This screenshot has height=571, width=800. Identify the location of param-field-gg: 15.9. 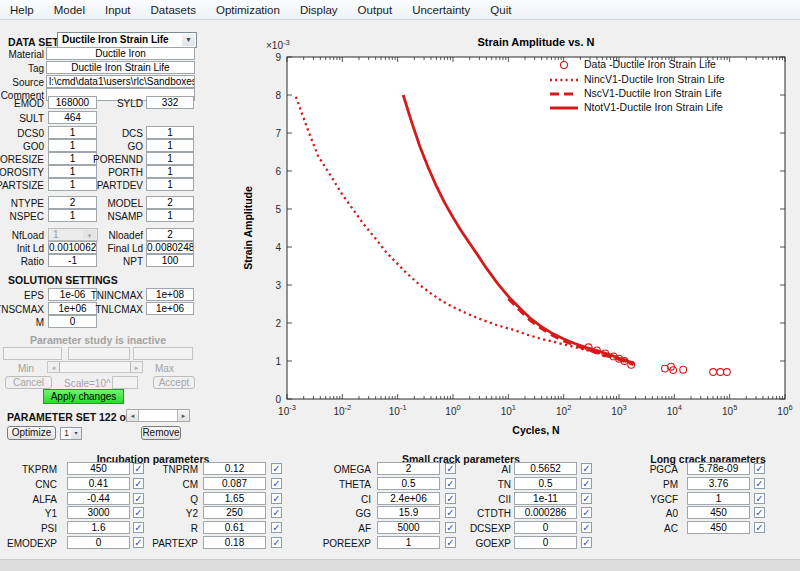
(408, 512).